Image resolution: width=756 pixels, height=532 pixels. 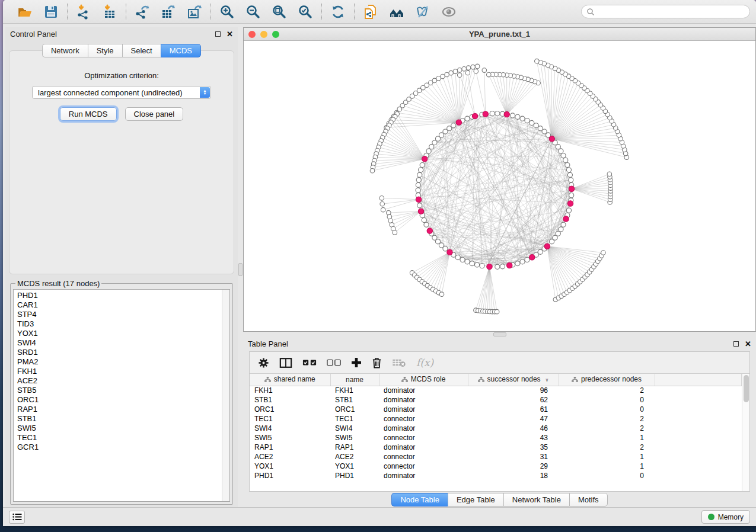 What do you see at coordinates (496, 409) in the screenshot?
I see `table-row: ORC1ORC1dominator610` at bounding box center [496, 409].